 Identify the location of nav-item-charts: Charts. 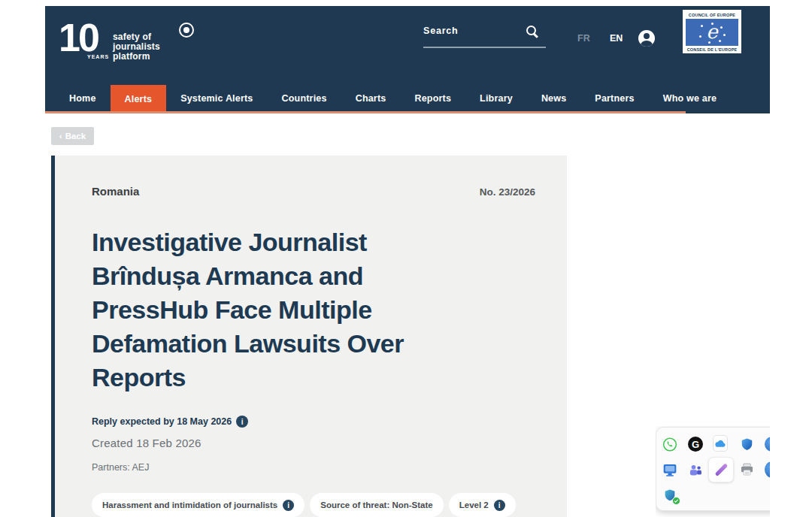
(371, 98).